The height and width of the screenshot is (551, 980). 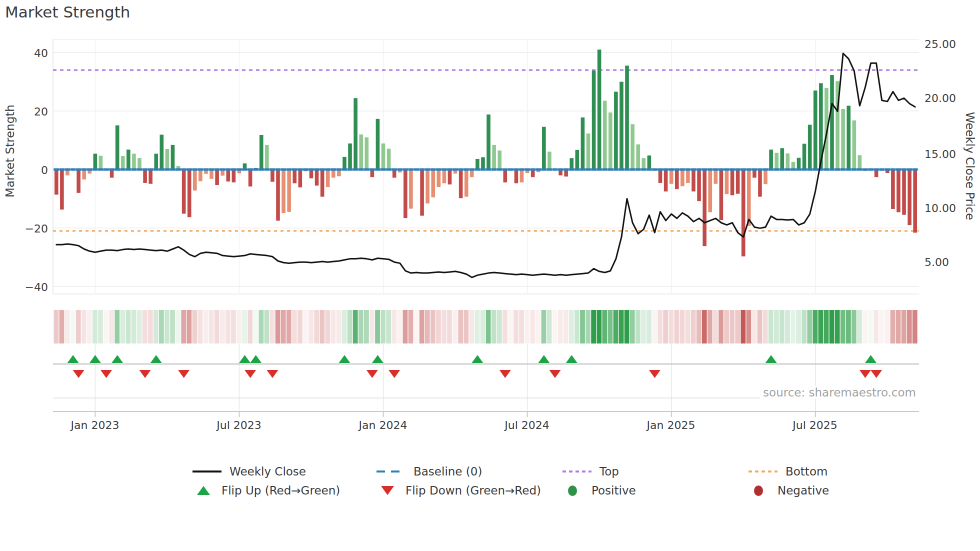 What do you see at coordinates (609, 472) in the screenshot?
I see `legend-label: Top` at bounding box center [609, 472].